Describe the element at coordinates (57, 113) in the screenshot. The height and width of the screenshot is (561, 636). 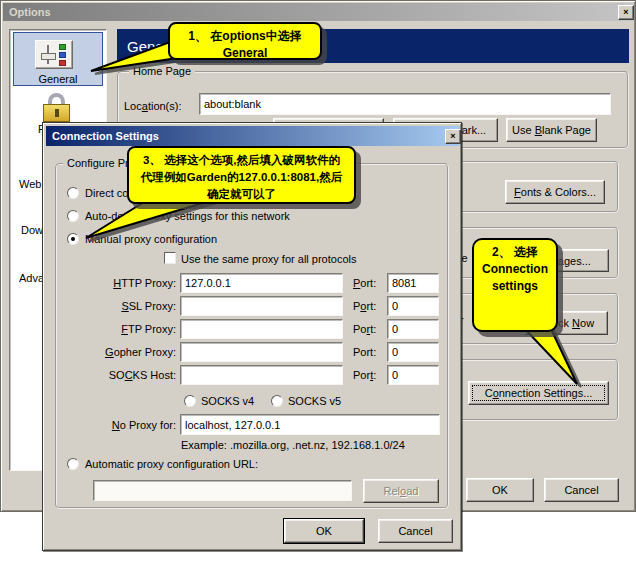
I see `lock-keyhole` at that location.